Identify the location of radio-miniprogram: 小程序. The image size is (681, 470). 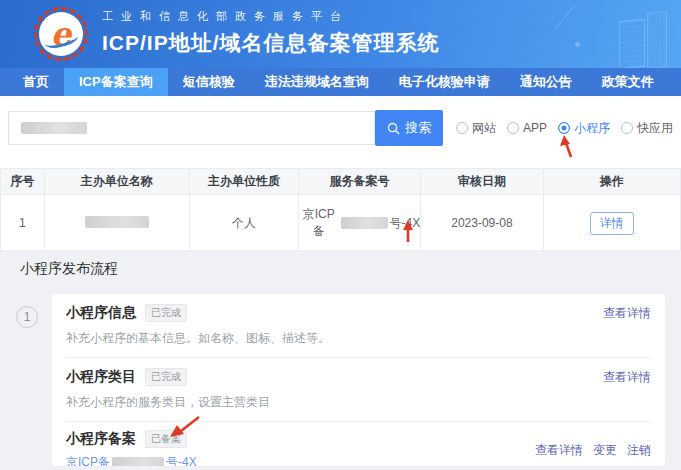
(584, 128).